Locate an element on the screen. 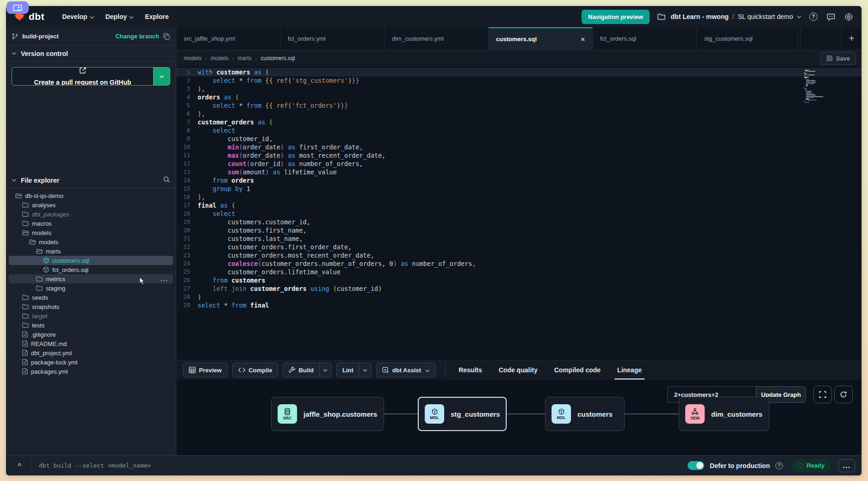  panel-tab-lineage: Lineage is located at coordinates (629, 370).